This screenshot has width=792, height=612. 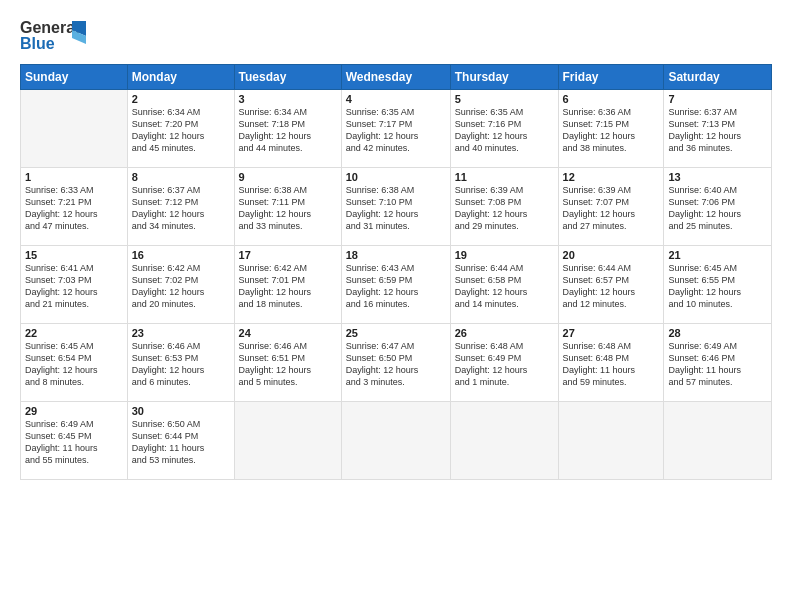 What do you see at coordinates (288, 363) in the screenshot?
I see `calendar-cell: 24Sunrise: 6:46 AM Sunset: 6:51 PM Dayli…` at bounding box center [288, 363].